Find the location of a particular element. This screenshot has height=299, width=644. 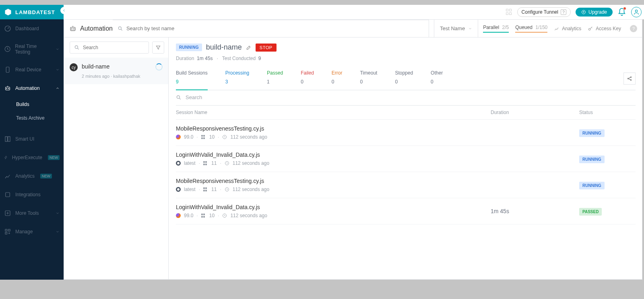

side-nav: Dashboard Real Time Testing Real Device … is located at coordinates (32, 150).